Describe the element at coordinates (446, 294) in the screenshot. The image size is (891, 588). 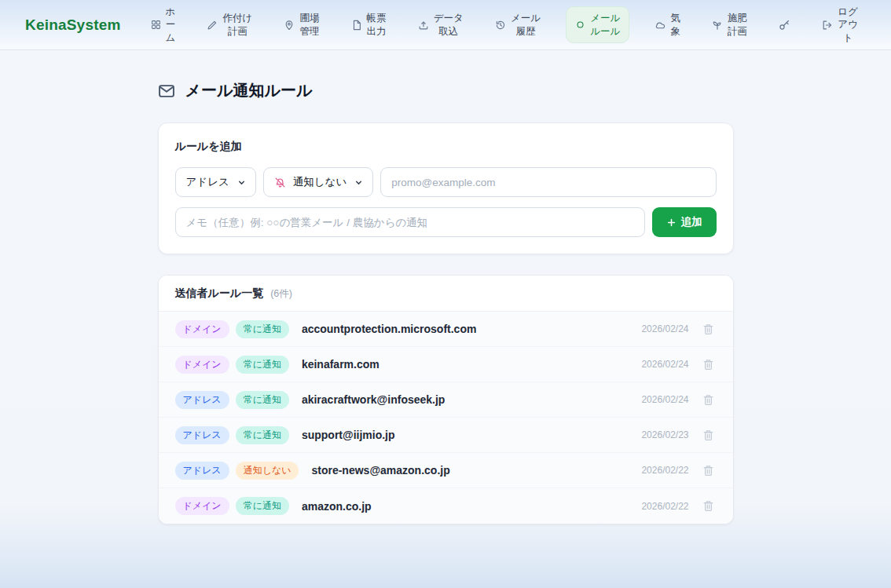
I see `sender-rules-header: 送信者ルール一覧 (6件)` at that location.